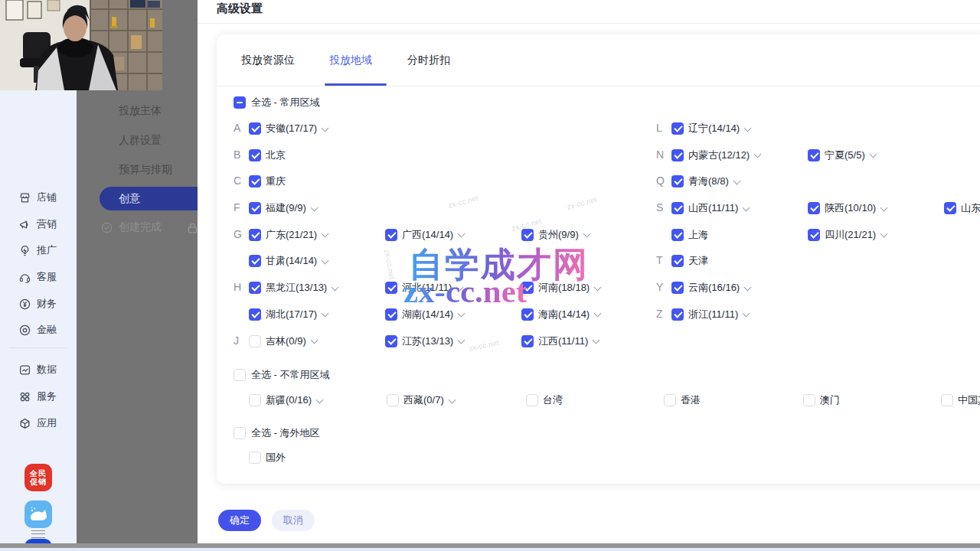  What do you see at coordinates (149, 199) in the screenshot?
I see `wizard-step-creative-active: 创意` at bounding box center [149, 199].